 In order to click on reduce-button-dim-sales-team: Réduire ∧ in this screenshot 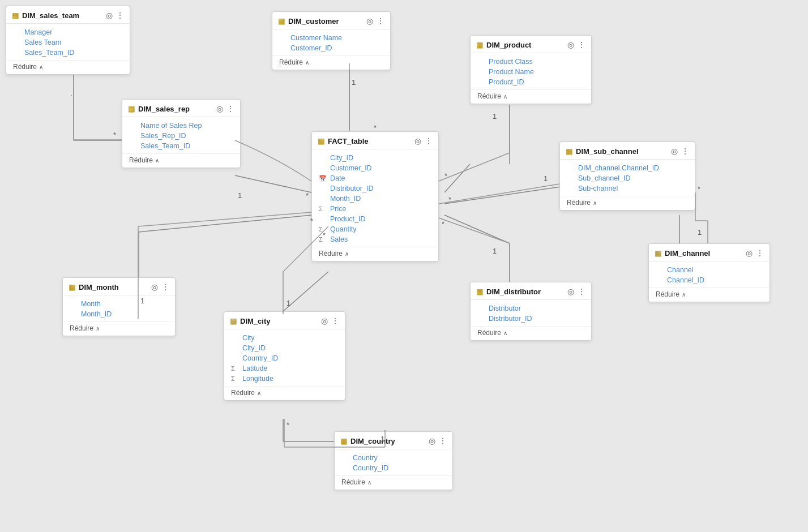, I will do `click(68, 67)`.